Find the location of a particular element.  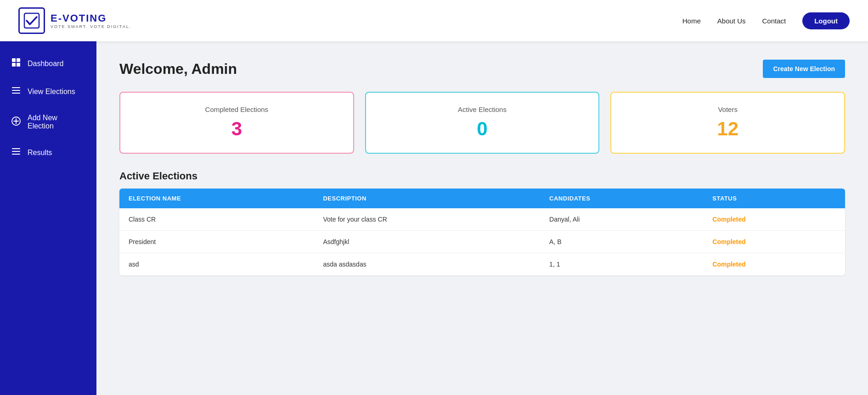

results-icon is located at coordinates (16, 152).